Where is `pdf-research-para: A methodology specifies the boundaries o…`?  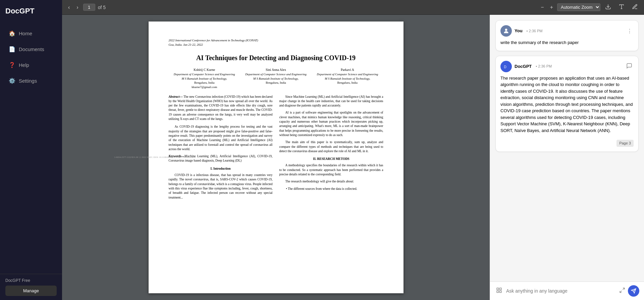
pdf-research-para: A methodology specifies the boundaries o… is located at coordinates (331, 170).